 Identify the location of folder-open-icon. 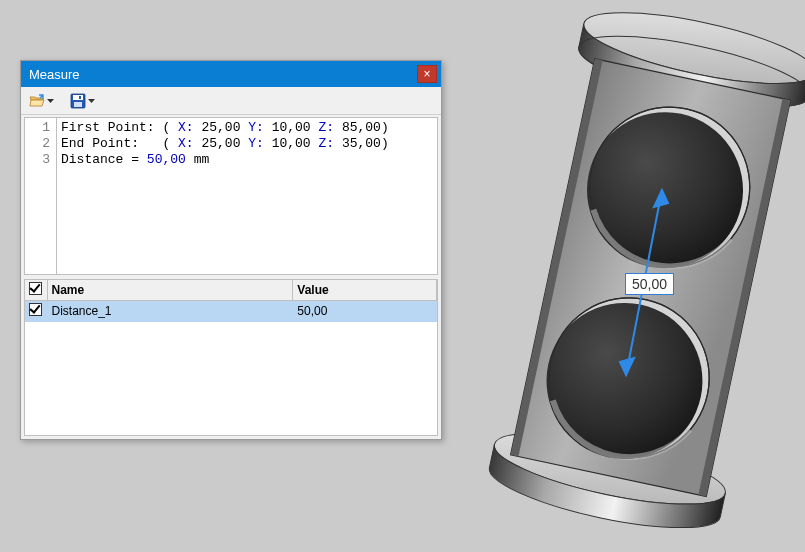
(37, 101).